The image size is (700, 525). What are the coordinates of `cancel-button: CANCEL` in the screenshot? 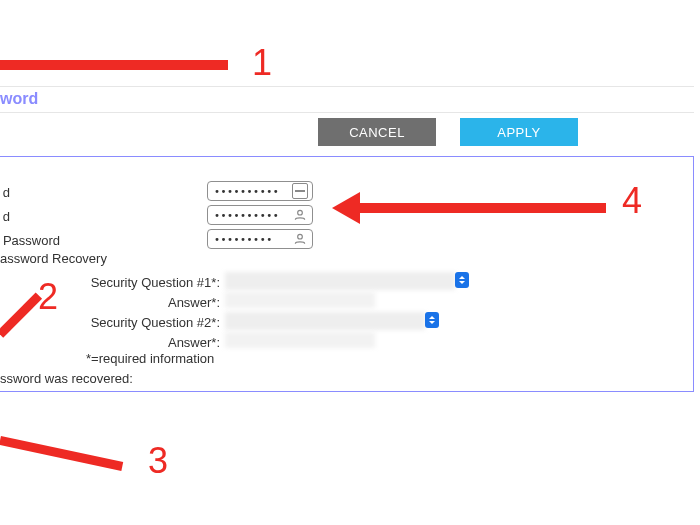 It's located at (377, 132).